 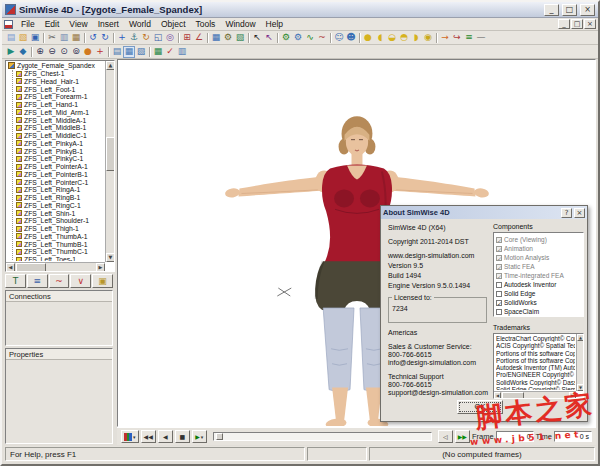 I want to click on gear-green-icon: ⚙, so click(x=286, y=38).